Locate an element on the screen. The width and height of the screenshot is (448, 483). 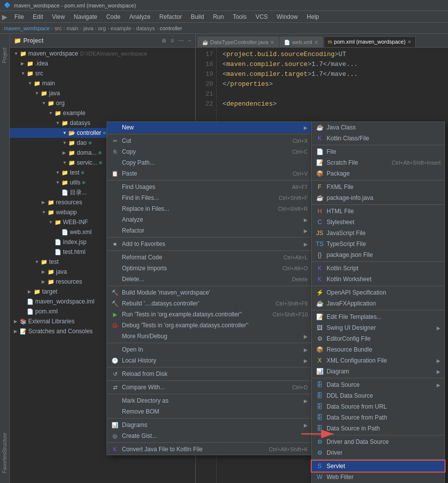
ctx-item-optimize-imports: Optimize Imports Ctrl+Alt+O is located at coordinates (209, 268).